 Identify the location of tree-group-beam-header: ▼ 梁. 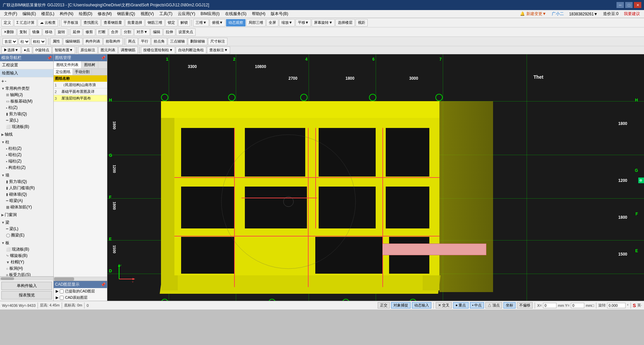
(27, 222).